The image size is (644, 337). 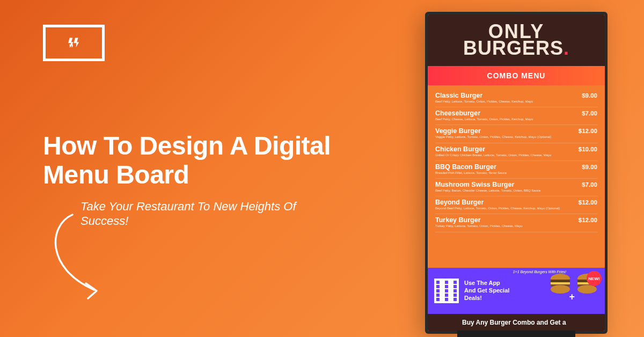 What do you see at coordinates (516, 76) in the screenshot?
I see `combo-menu-heading: COMBO MENU` at bounding box center [516, 76].